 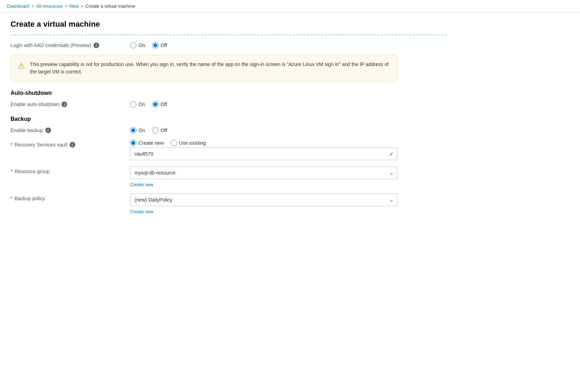 What do you see at coordinates (264, 211) in the screenshot?
I see `backup-policy-create-new-link: Create new` at bounding box center [264, 211].